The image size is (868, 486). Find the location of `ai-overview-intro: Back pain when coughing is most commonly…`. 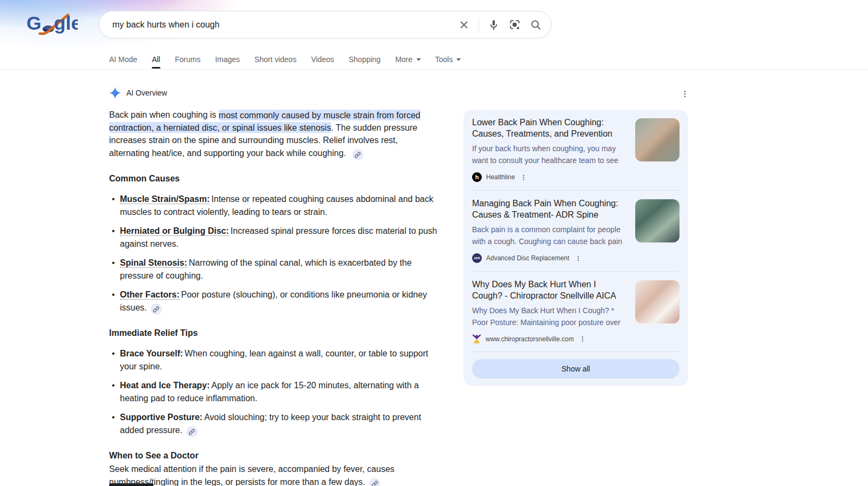

ai-overview-intro: Back pain when coughing is most commonly… is located at coordinates (274, 134).